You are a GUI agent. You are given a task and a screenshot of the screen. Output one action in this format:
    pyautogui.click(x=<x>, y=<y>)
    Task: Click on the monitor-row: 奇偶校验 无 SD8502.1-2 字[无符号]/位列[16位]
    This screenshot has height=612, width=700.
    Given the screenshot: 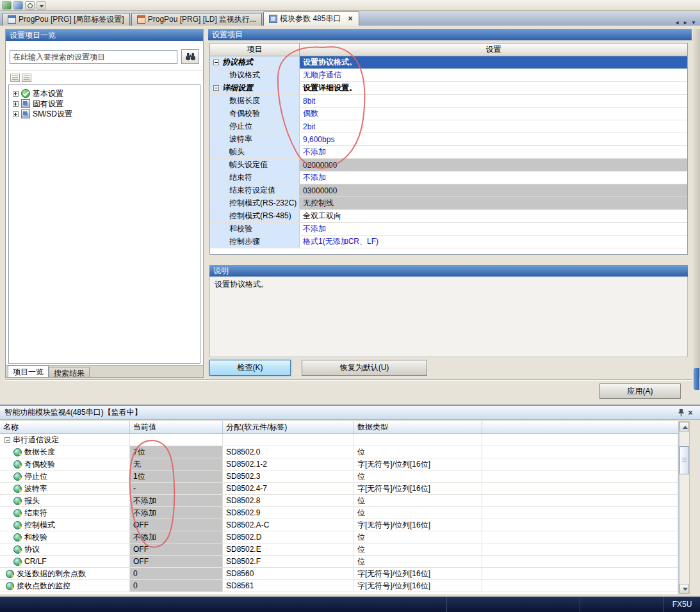 What is the action you would take?
    pyautogui.click(x=339, y=465)
    